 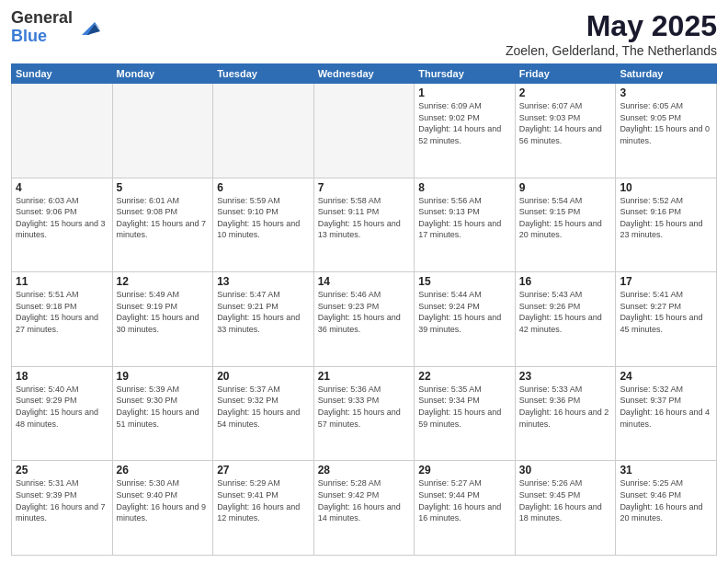 What do you see at coordinates (665, 407) in the screenshot?
I see `day-info: Sunrise: 5:32 AMSunset: 9:37 PMDaylight:…` at bounding box center [665, 407].